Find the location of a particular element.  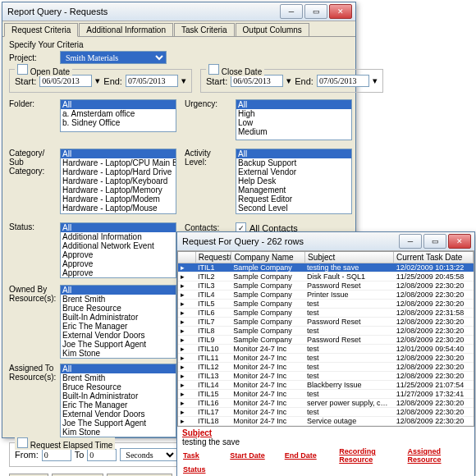

table-row: ▸ITIL3Sample CompanyPassword Reset12/08/… is located at coordinates (326, 286).